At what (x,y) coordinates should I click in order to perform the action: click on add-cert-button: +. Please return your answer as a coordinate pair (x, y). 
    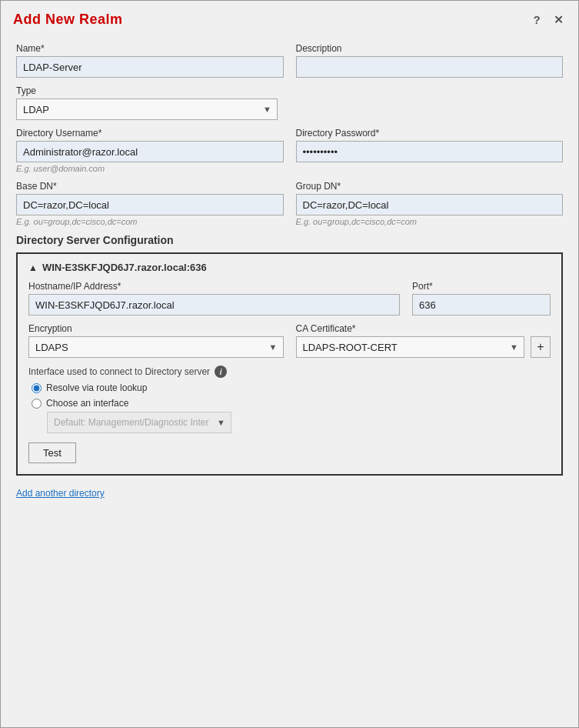
    Looking at the image, I should click on (541, 347).